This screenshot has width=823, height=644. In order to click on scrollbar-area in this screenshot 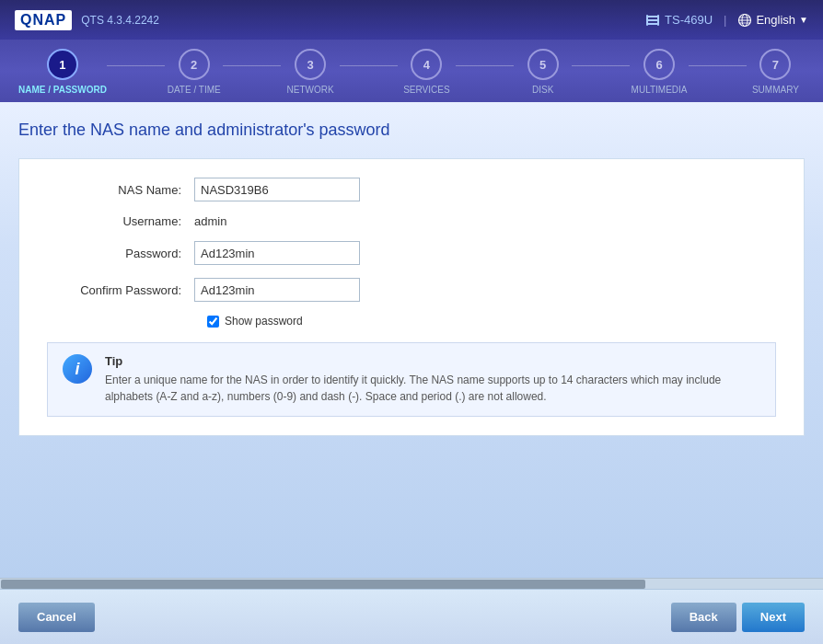, I will do `click(412, 583)`.